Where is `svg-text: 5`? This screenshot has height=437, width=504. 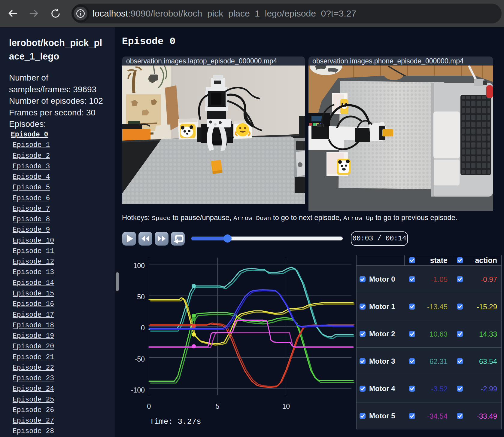
svg-text: 5 is located at coordinates (217, 406).